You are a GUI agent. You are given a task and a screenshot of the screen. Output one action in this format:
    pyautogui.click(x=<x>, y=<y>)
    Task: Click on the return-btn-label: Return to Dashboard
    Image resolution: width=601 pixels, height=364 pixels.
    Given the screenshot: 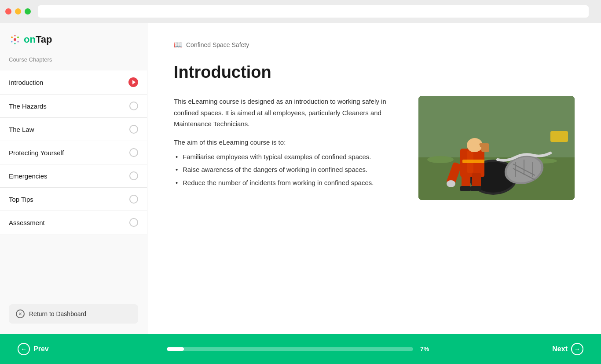 What is the action you would take?
    pyautogui.click(x=58, y=314)
    